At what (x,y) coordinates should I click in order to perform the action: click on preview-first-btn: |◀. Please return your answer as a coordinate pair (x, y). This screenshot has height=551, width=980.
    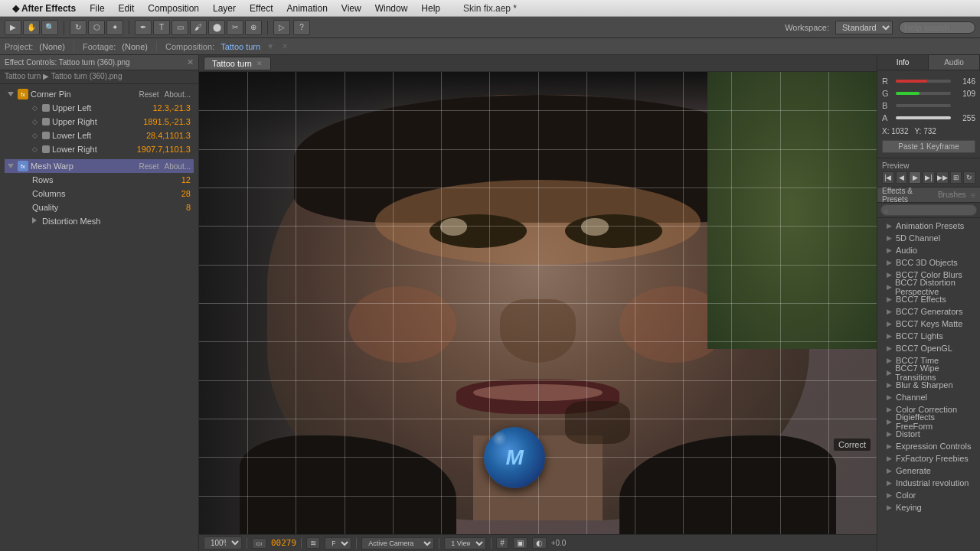
    Looking at the image, I should click on (888, 178).